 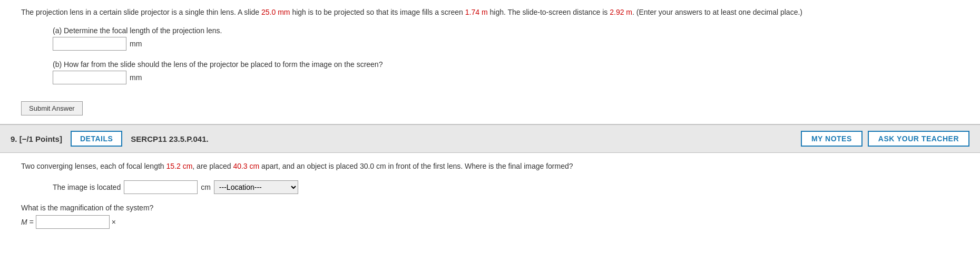 What do you see at coordinates (276, 12) in the screenshot?
I see `highlight-slide-size: 25.0 mm` at bounding box center [276, 12].